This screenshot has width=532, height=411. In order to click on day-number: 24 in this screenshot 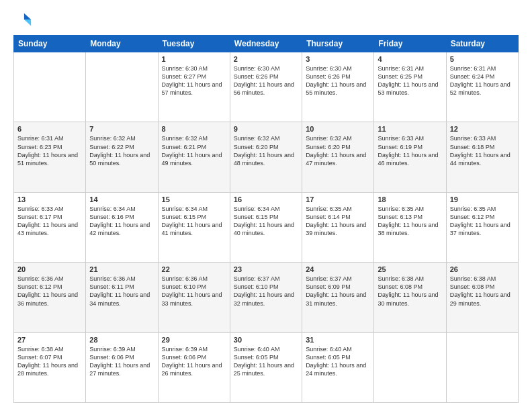, I will do `click(338, 269)`.